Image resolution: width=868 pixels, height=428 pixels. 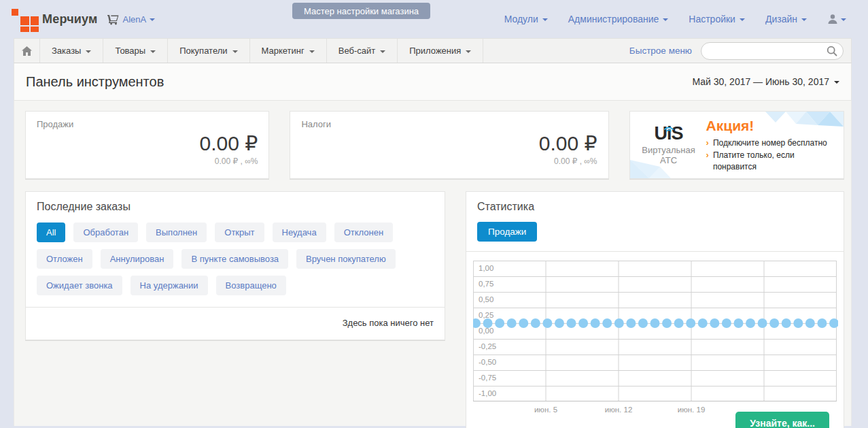 I want to click on user-menu: AlenA, so click(x=139, y=19).